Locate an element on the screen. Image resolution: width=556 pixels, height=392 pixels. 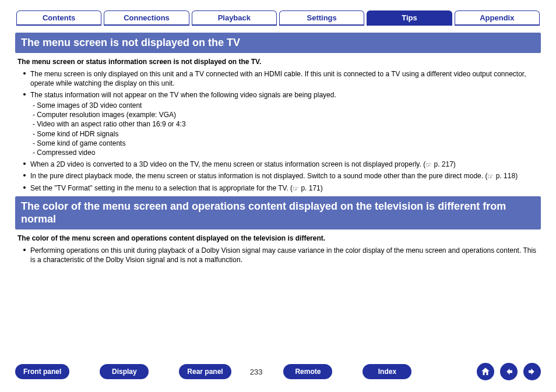
subline: - Video with an aspect ratio other than … is located at coordinates (286, 124).